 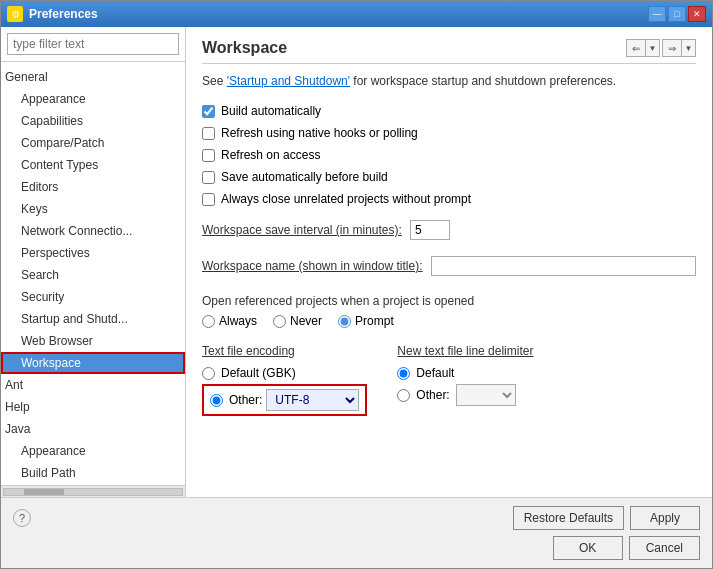 What do you see at coordinates (672, 48) in the screenshot?
I see `forward-button: ⇒` at bounding box center [672, 48].